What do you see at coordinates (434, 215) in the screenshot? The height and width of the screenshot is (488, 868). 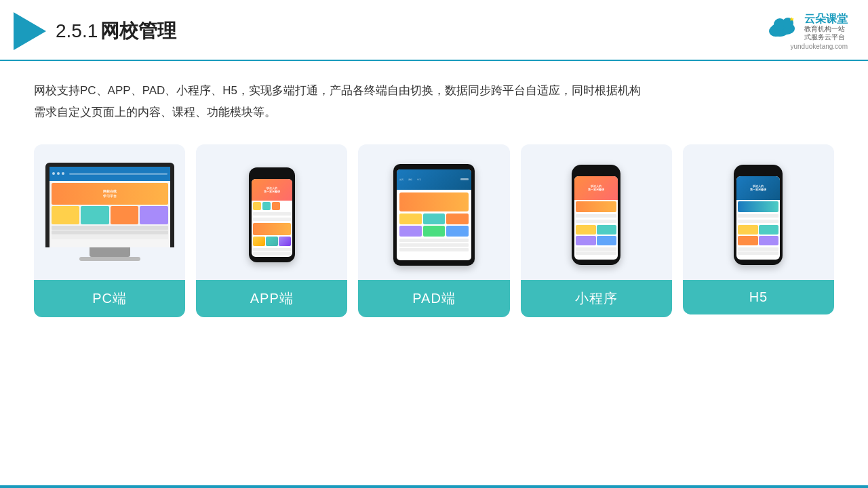 I see `pad-mockup: 首页 课程 学习` at bounding box center [434, 215].